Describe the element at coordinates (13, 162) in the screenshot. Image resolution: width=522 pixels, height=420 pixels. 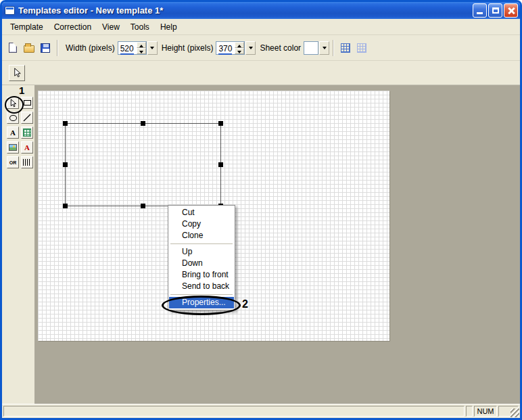
I see `or-tool: OR` at that location.